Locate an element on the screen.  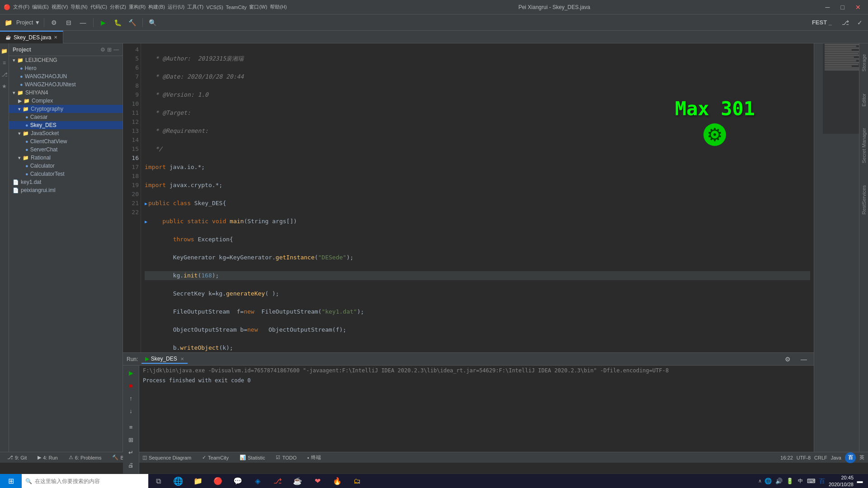
sidebar-editor-label: Editor is located at coordinates (864, 100).